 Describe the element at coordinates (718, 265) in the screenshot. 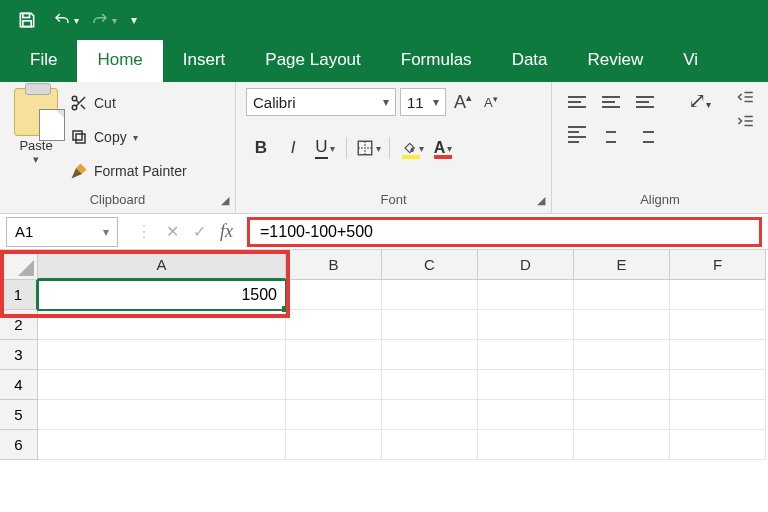

I see `column-header-f: F` at that location.